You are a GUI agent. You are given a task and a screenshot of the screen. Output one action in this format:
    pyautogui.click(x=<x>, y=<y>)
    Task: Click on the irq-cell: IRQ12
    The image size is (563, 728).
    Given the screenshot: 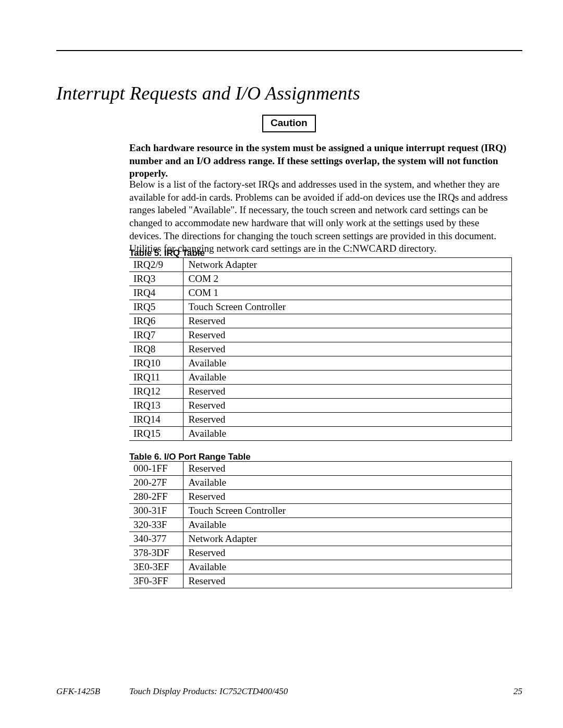 What is the action you would take?
    pyautogui.click(x=156, y=392)
    